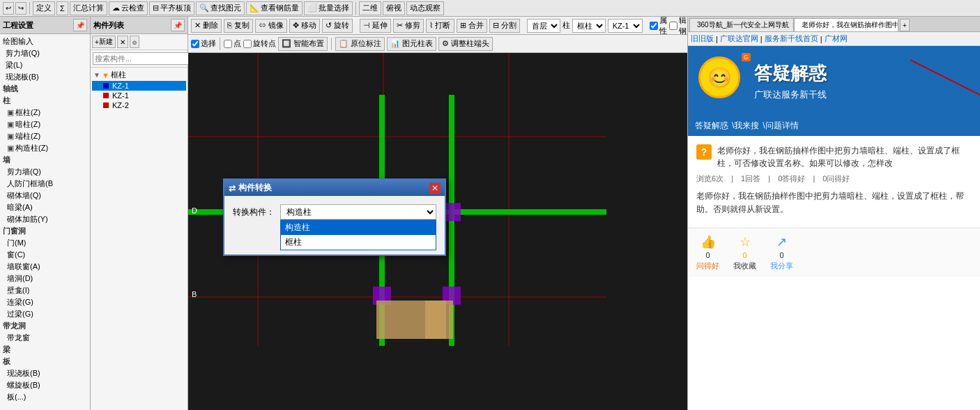  I want to click on tree-niche: 壁龛(I), so click(45, 290).